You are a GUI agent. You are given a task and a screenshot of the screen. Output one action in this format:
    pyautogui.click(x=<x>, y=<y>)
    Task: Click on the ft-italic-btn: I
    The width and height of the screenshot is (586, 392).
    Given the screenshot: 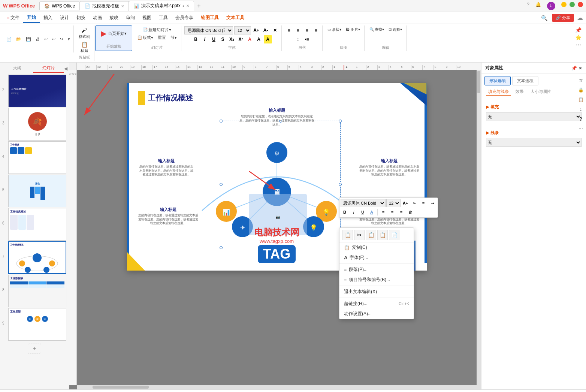 What is the action you would take?
    pyautogui.click(x=354, y=212)
    